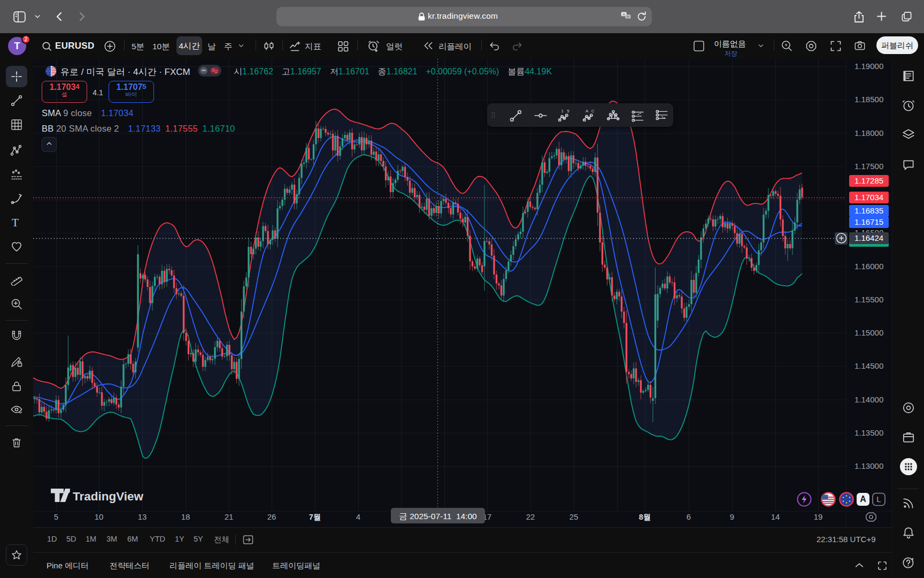 The width and height of the screenshot is (924, 578). Describe the element at coordinates (869, 197) in the screenshot. I see `svg-text: 1.17034` at that location.